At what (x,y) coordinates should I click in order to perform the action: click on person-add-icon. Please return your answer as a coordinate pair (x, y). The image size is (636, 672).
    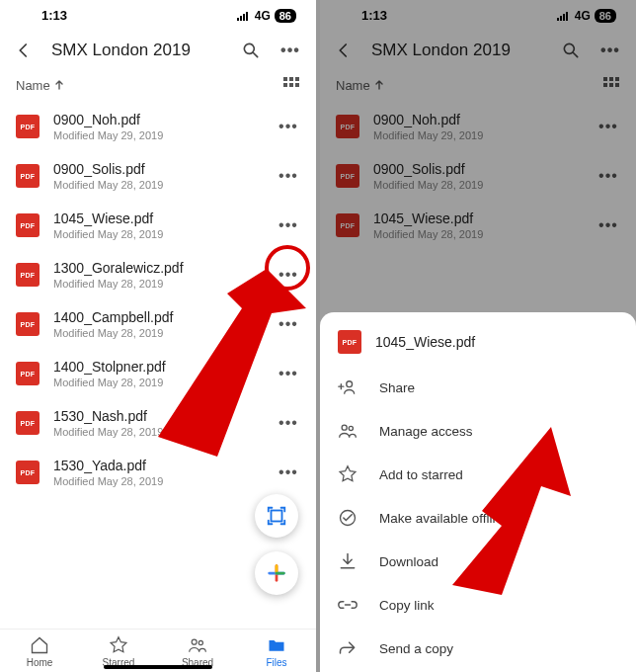
    Looking at the image, I should click on (348, 387).